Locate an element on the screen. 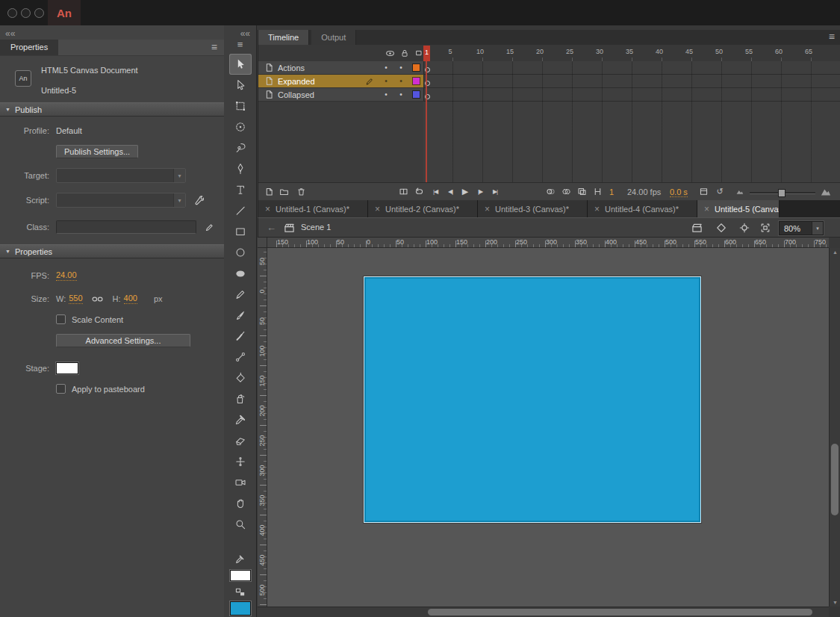  layer-name: Expanded is located at coordinates (321, 81).